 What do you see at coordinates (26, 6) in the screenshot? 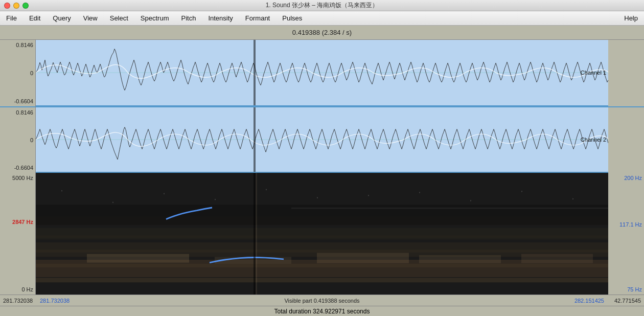
I see `maximize-button` at bounding box center [26, 6].